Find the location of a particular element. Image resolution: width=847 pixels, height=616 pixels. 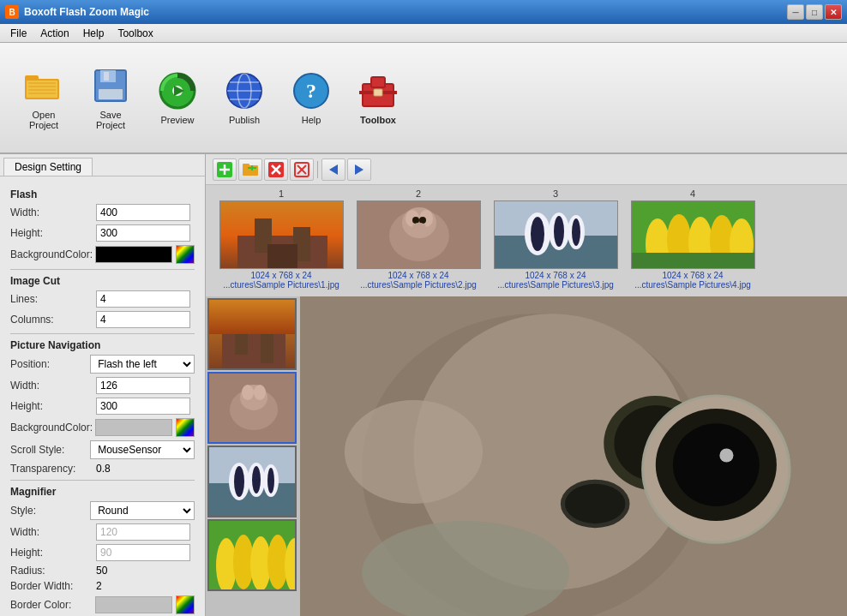

design-setting-tab: Design Setting is located at coordinates (48, 166).